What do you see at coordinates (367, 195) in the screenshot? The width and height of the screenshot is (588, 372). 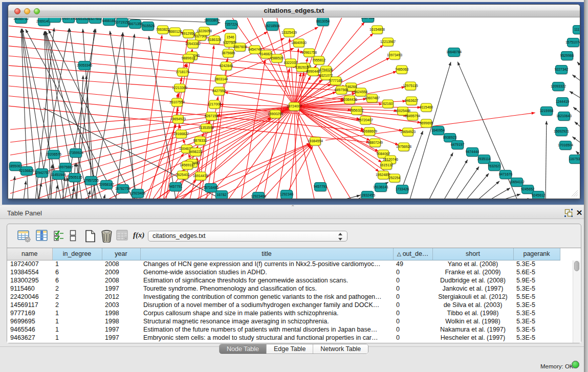 I see `graph-node: 12832455` at bounding box center [367, 195].